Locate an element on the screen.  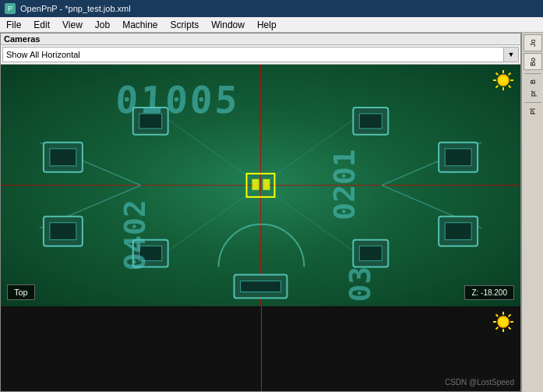
top-camera-button: Top is located at coordinates (21, 292).